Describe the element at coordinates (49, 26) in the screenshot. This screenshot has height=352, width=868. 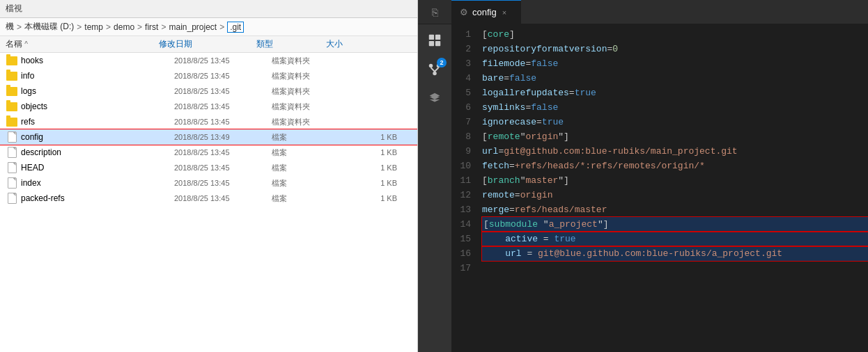
I see `breadcrumb-drive: 本機磁碟 (D:)` at that location.